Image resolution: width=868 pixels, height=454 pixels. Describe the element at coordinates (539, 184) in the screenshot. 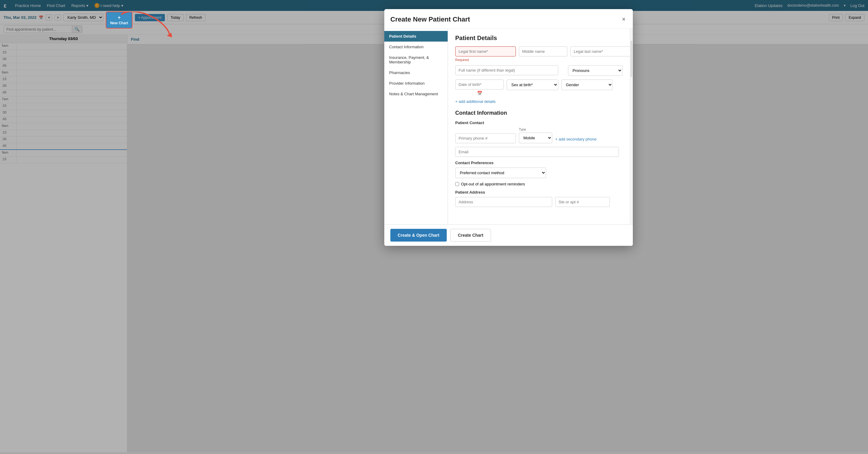

I see `opt-out-row: Opt-out of all appointment reminders` at that location.